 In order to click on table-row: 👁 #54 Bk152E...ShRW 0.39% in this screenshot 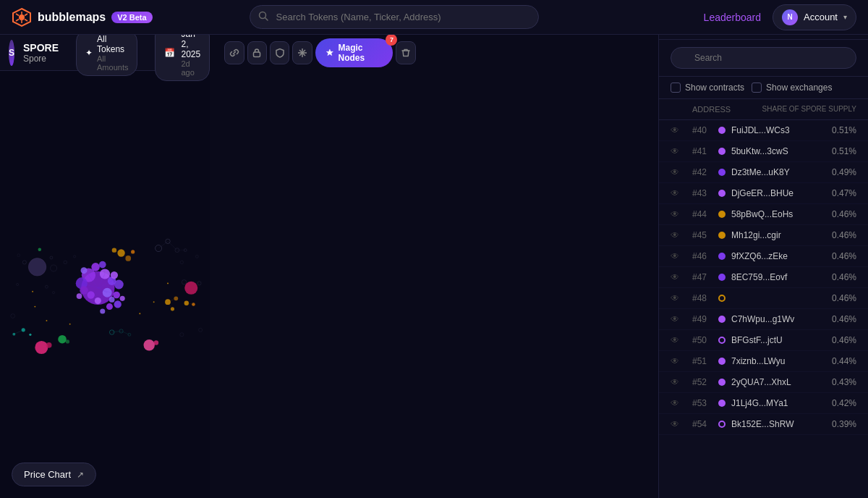, I will do `click(764, 424)`.